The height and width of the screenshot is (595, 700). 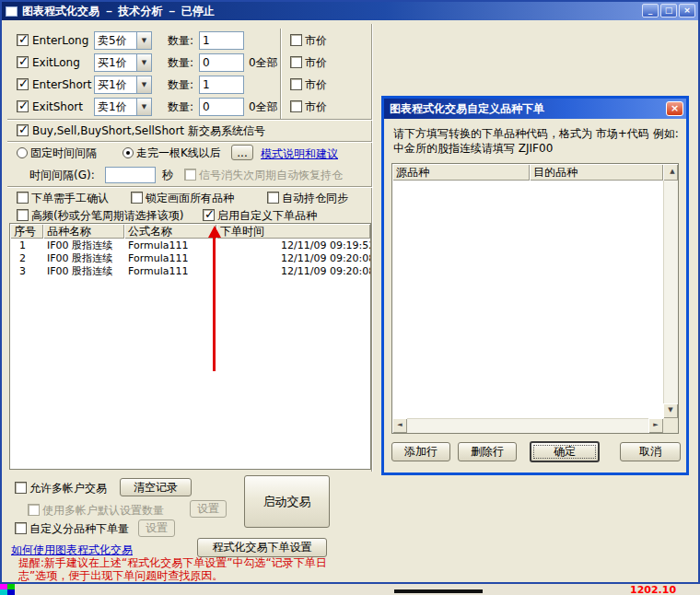 What do you see at coordinates (170, 259) in the screenshot?
I see `cell-formula: Formula111` at bounding box center [170, 259].